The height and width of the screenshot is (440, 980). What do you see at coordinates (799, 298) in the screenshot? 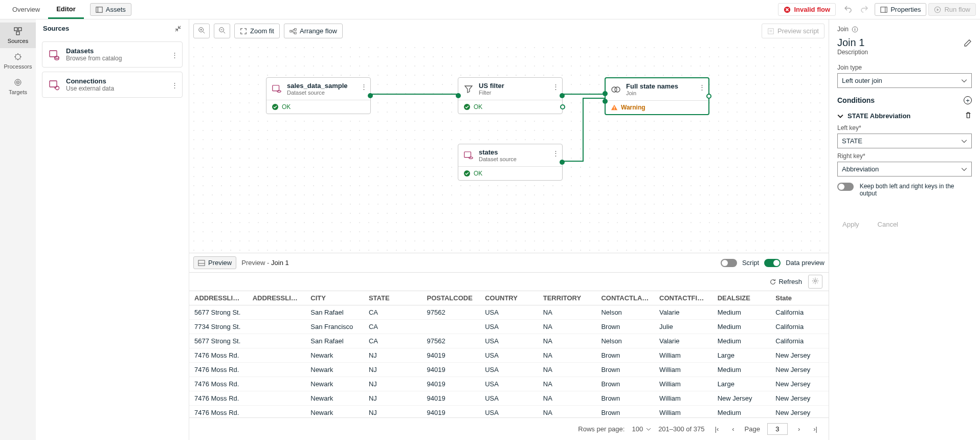
I see `column-header: State` at bounding box center [799, 298].